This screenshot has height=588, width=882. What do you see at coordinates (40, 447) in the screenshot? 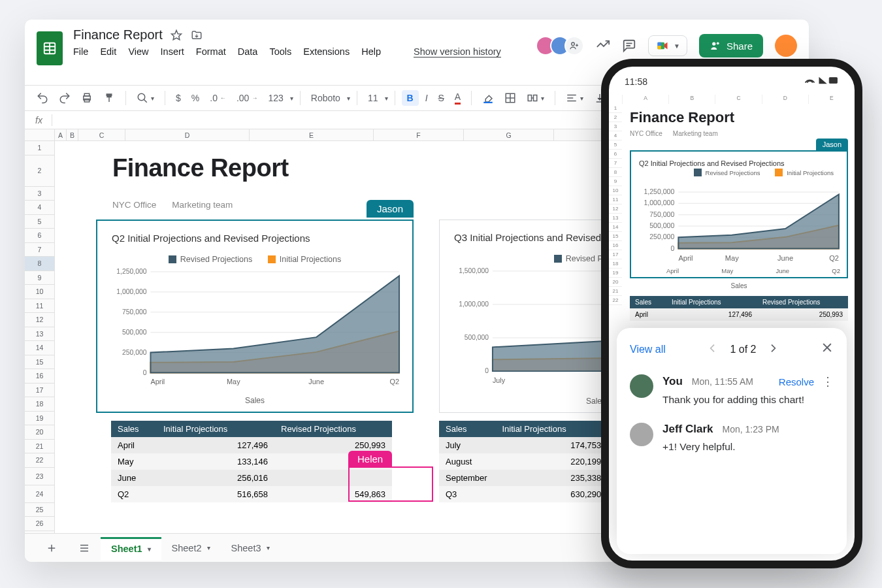
I see `row-header: 21` at bounding box center [40, 447].